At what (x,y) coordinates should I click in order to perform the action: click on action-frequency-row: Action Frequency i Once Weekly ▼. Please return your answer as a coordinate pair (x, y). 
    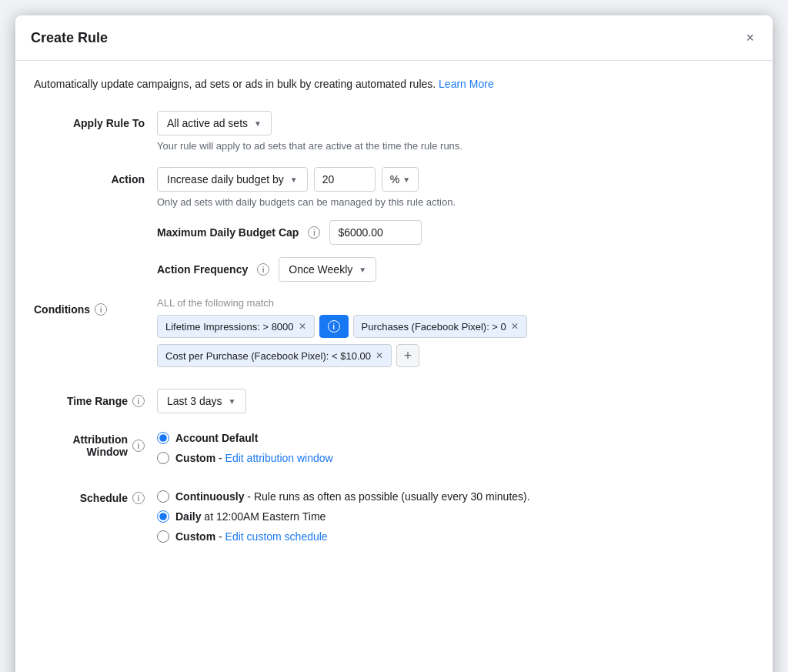
    Looking at the image, I should click on (456, 269).